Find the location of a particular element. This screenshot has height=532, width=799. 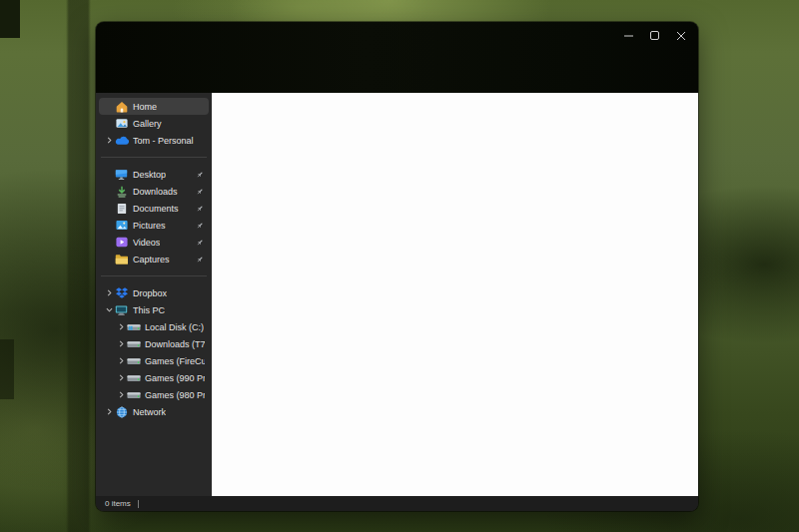

status-bar: 0 items is located at coordinates (398, 503).